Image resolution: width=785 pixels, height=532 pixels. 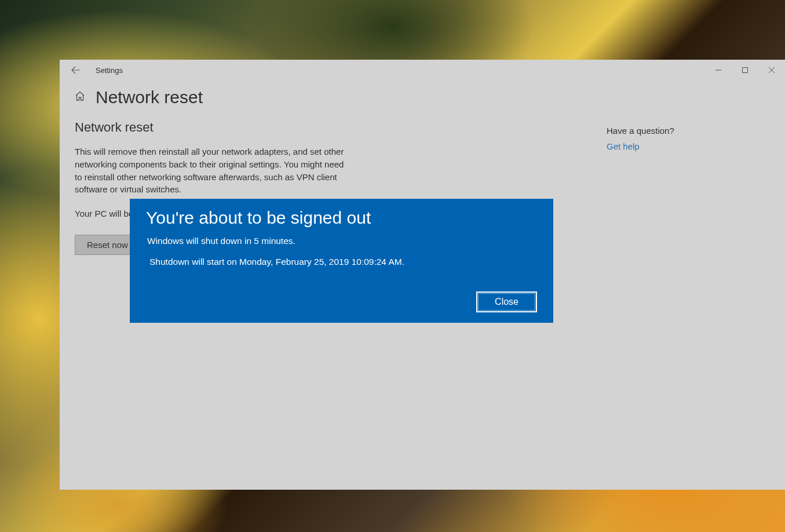 I want to click on help-heading: Have a question?, so click(x=641, y=131).